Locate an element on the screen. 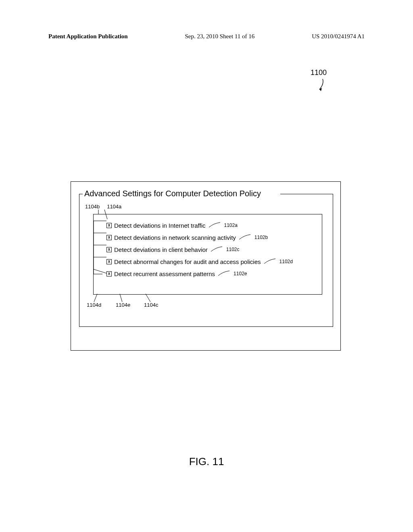 The width and height of the screenshot is (413, 532). option-label: Detect abnormal changes for audit and ac… is located at coordinates (188, 262).